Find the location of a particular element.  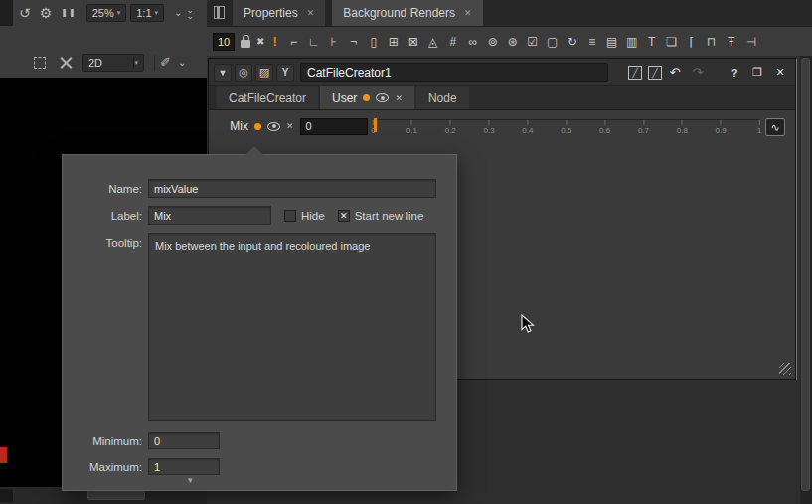

maximum-input: 1 is located at coordinates (184, 467).